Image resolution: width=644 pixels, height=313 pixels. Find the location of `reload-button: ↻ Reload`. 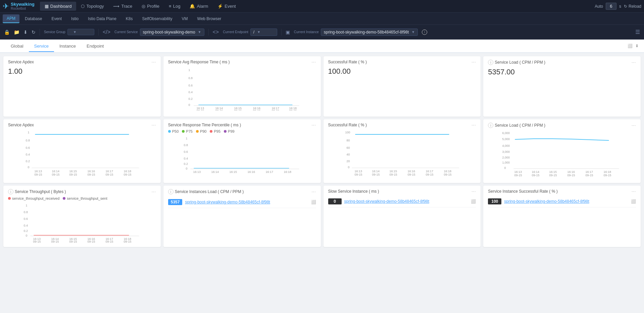

reload-button: ↻ Reload is located at coordinates (633, 6).